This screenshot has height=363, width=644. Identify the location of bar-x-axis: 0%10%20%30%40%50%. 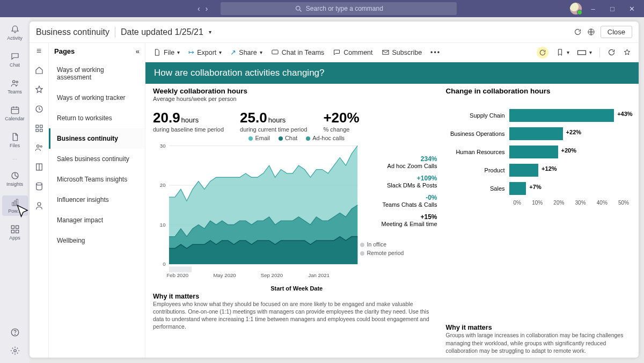
(572, 203).